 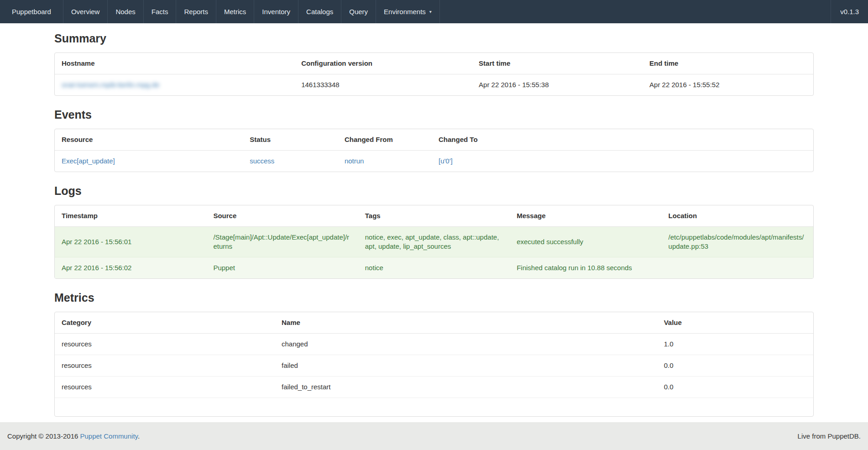 I want to click on copyright-suffix: ., so click(x=139, y=436).